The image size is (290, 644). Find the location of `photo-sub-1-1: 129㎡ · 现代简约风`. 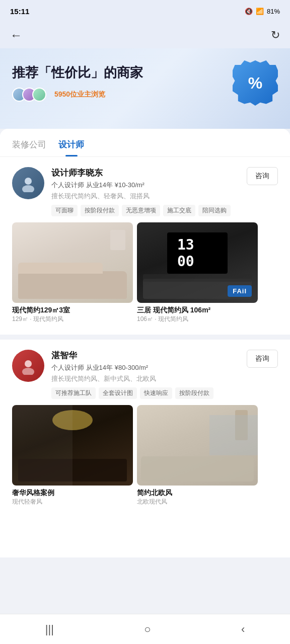

photo-sub-1-1: 129㎡ · 现代简约风 is located at coordinates (72, 319).